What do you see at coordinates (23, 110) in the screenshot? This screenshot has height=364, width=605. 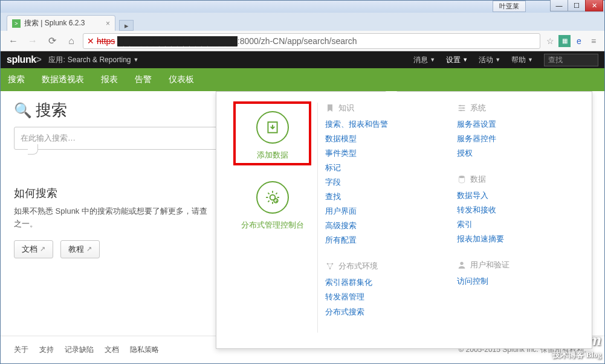 I see `search-title-icon: 🔍` at bounding box center [23, 110].